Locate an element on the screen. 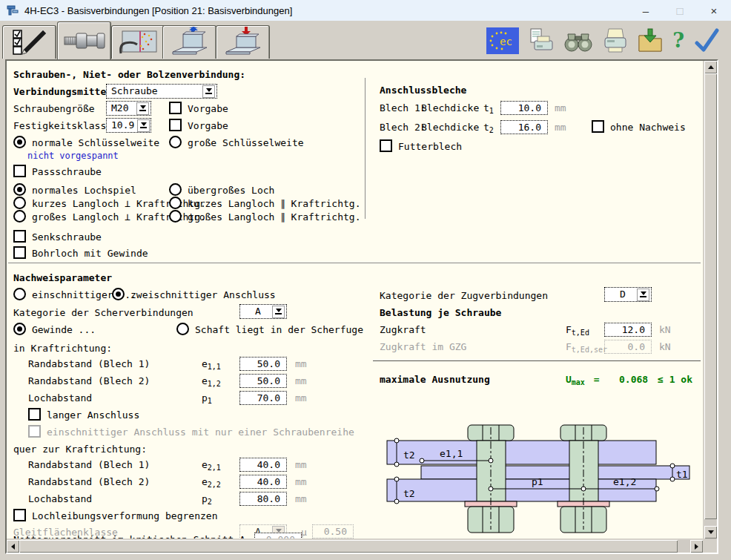  print-button is located at coordinates (615, 41).